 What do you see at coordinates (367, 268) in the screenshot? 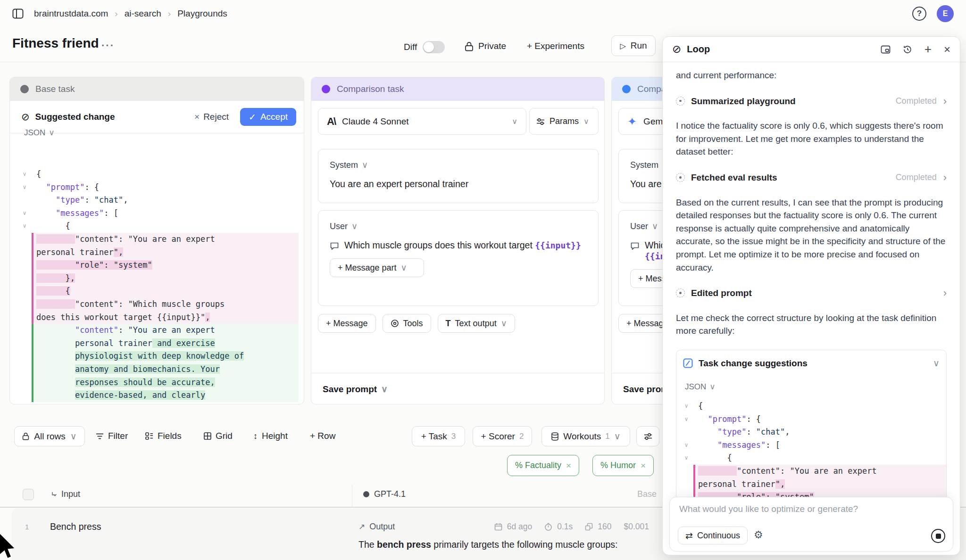
I see `message-part-label: + Message part` at bounding box center [367, 268].